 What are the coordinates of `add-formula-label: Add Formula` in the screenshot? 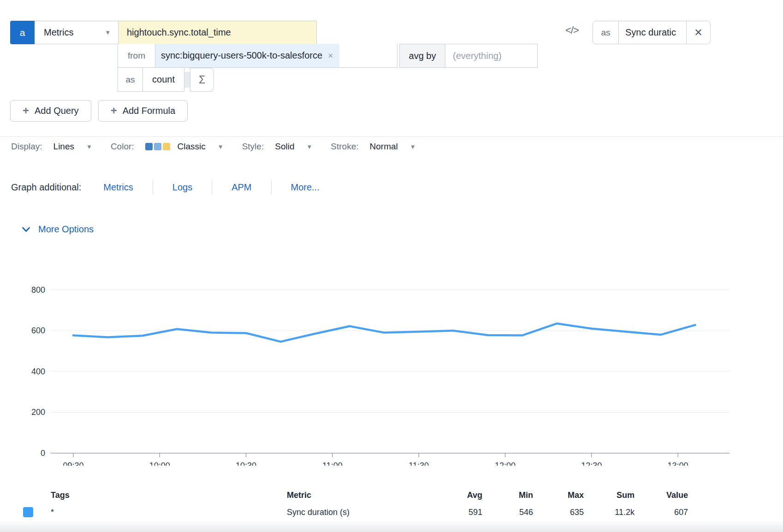 It's located at (149, 111).